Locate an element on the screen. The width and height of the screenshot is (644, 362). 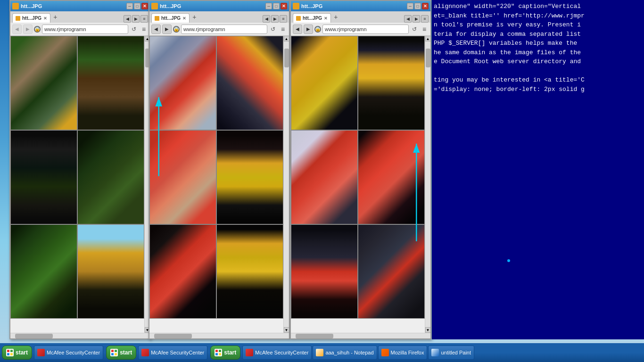
close-btn-1: ✕ is located at coordinates (145, 6).